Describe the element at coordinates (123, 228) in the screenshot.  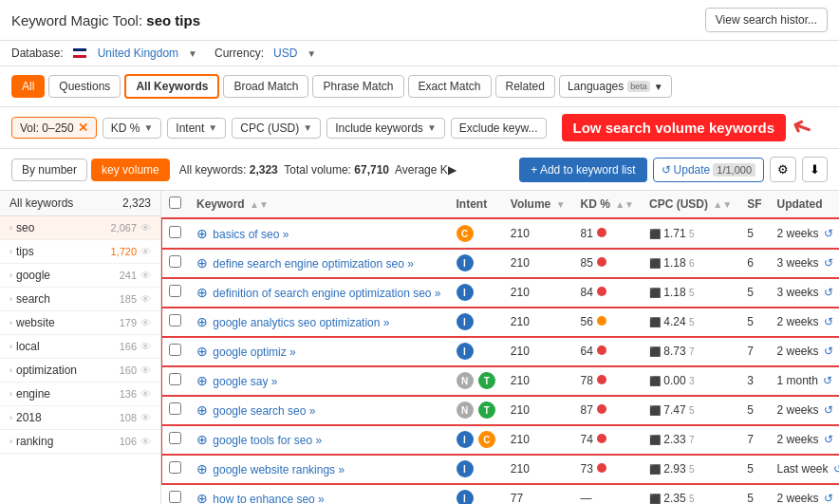
I see `sidebar-item-count: 2,067` at that location.